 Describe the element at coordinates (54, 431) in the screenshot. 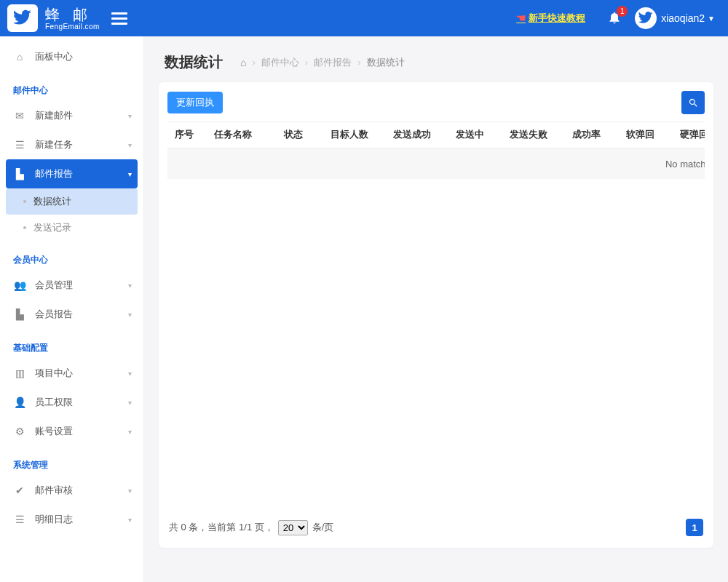

I see `sidebar-item-label: 账号设置` at that location.